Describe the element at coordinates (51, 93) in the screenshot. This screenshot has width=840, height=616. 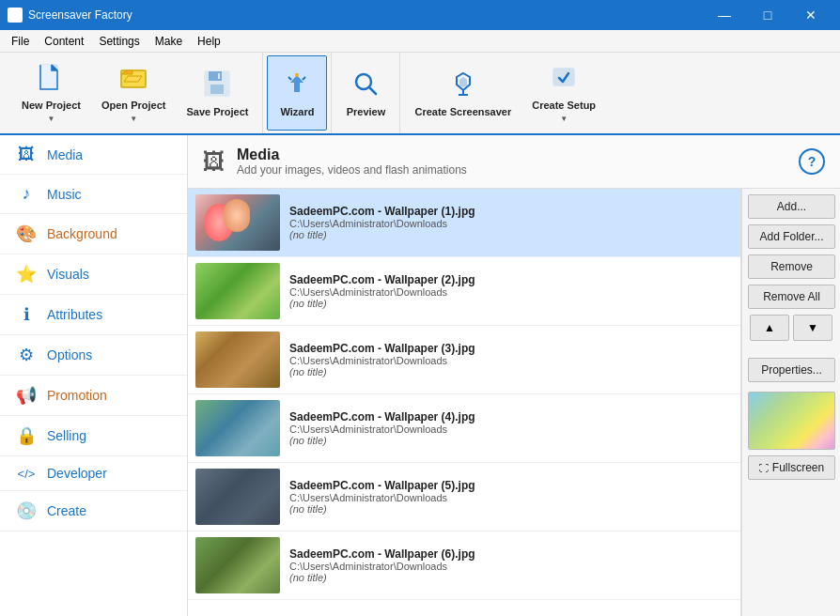
I see `new-project-button: New Project ▼` at that location.